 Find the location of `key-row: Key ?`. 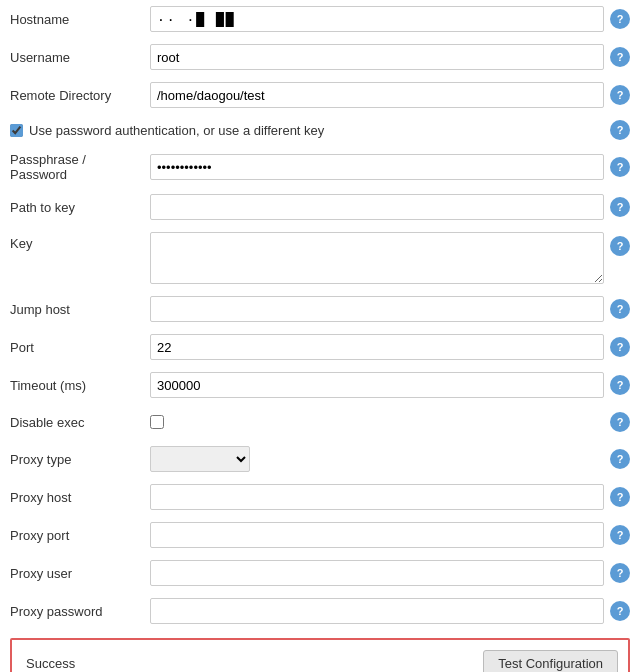

key-row: Key ? is located at coordinates (320, 258).